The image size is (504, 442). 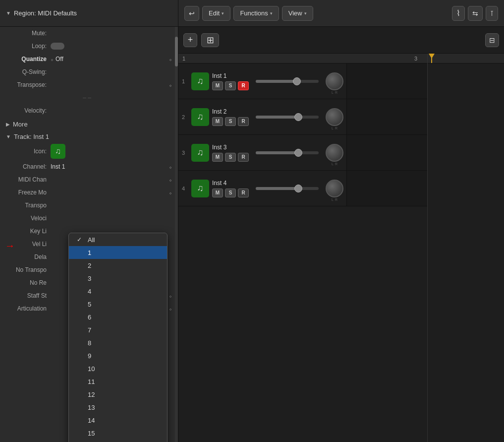 What do you see at coordinates (230, 193) in the screenshot?
I see `track-btns-4: M S R` at bounding box center [230, 193].